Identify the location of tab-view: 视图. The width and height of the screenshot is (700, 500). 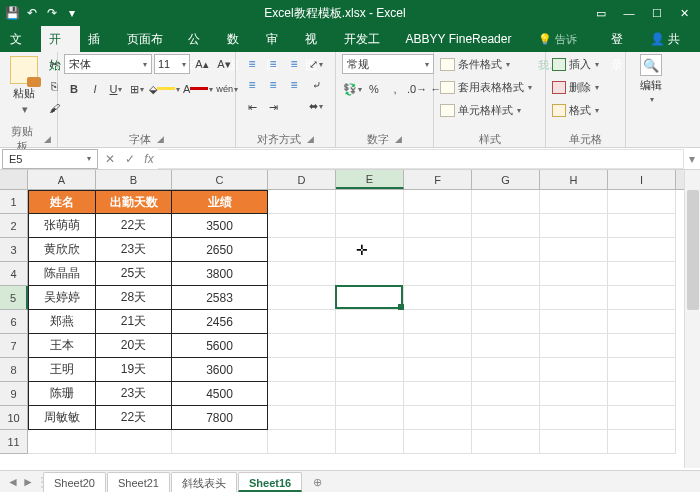
(316, 39).